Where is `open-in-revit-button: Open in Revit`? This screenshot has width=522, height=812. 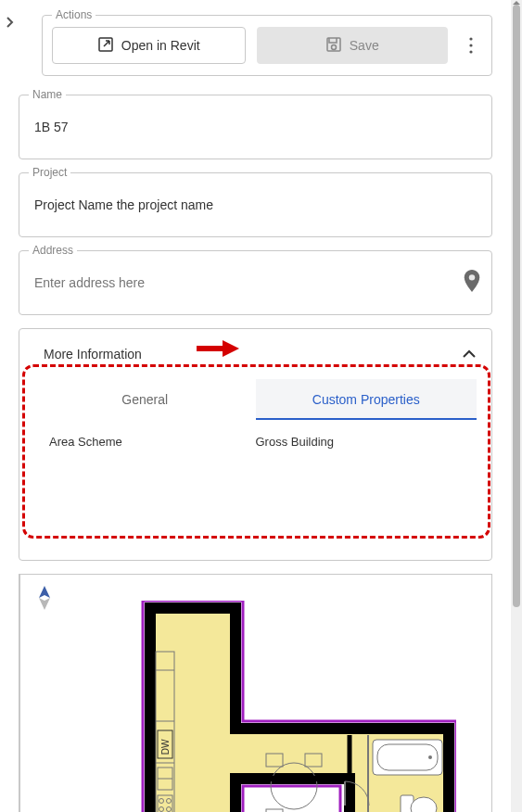 open-in-revit-button: Open in Revit is located at coordinates (148, 45).